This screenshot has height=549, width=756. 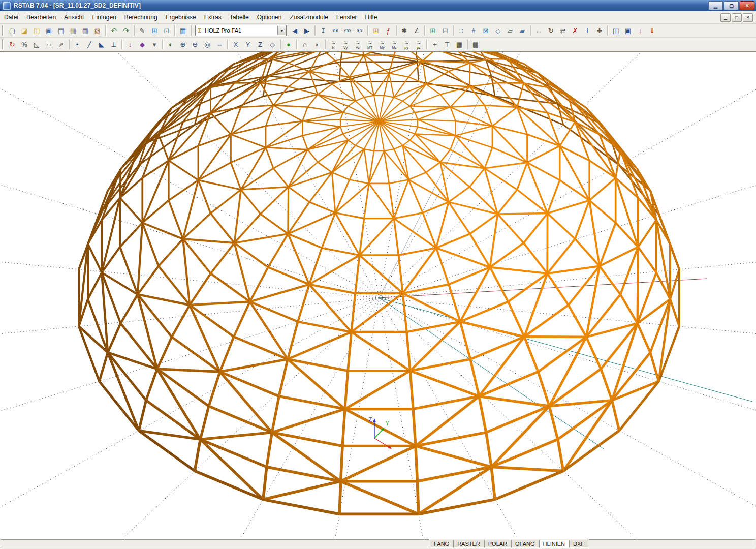 What do you see at coordinates (726, 17) in the screenshot?
I see `mdi-minimize-button: ▁` at bounding box center [726, 17].